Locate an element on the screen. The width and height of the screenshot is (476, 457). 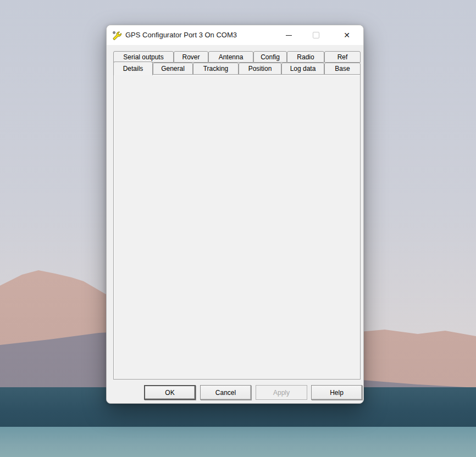
tab-antenna: Antenna is located at coordinates (231, 57).